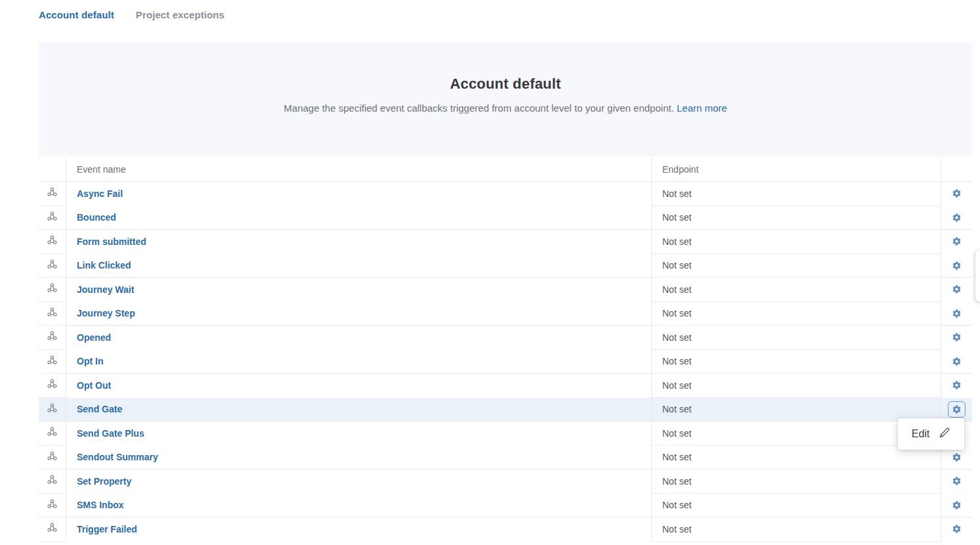 This screenshot has width=980, height=545. I want to click on event-name-link: Sendout Summary, so click(117, 457).